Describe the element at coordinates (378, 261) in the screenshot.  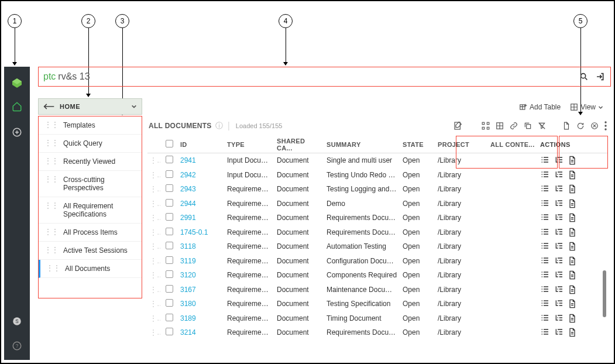
I see `table-row: ⋮⋮3119Requirement ...DocumentConfigurati…` at that location.